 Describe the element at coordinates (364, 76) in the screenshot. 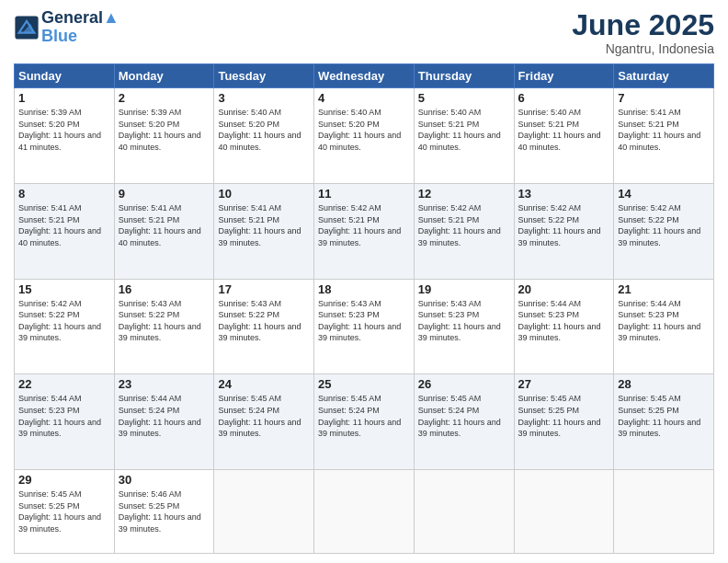

I see `calendar-header-row: SundayMondayTuesdayWednesdayThursdayFrid…` at that location.